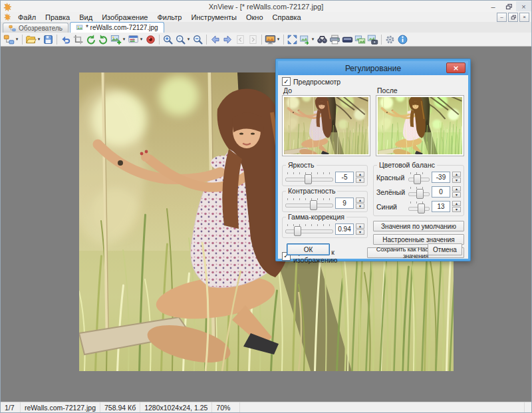 The height and width of the screenshot is (413, 532). I want to click on rotate-left-icon, so click(90, 40).